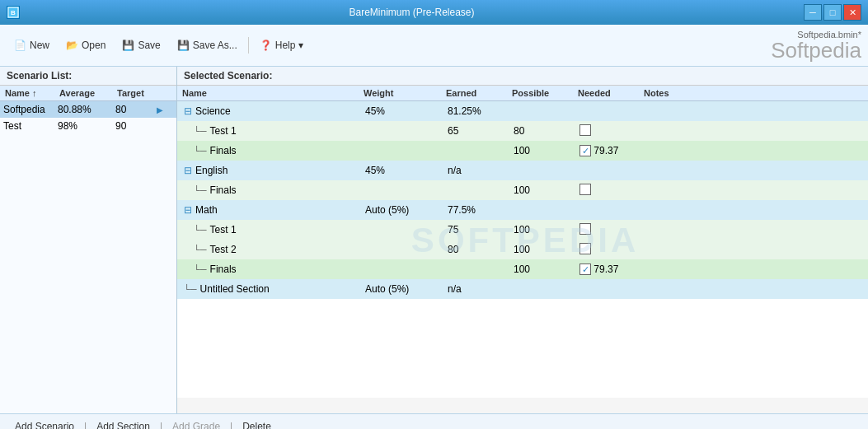 The image size is (868, 429). I want to click on col-target-header: Target, so click(136, 93).